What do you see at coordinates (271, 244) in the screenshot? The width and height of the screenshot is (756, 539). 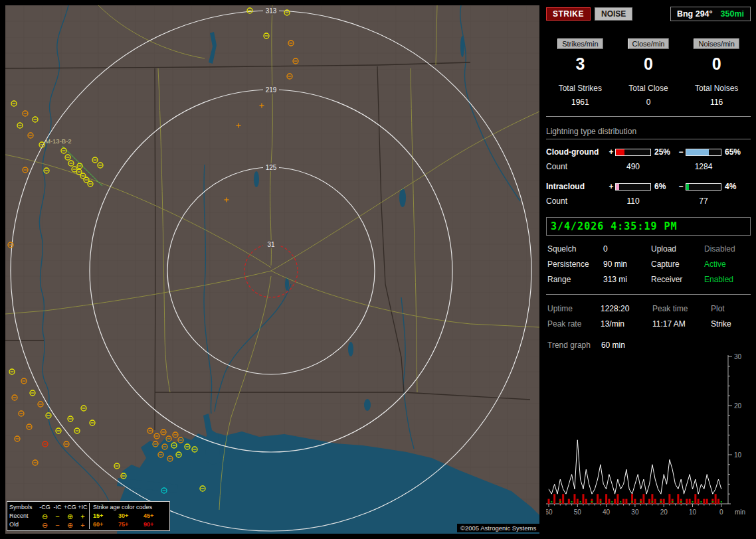 I see `range-ring-label: 31` at bounding box center [271, 244].